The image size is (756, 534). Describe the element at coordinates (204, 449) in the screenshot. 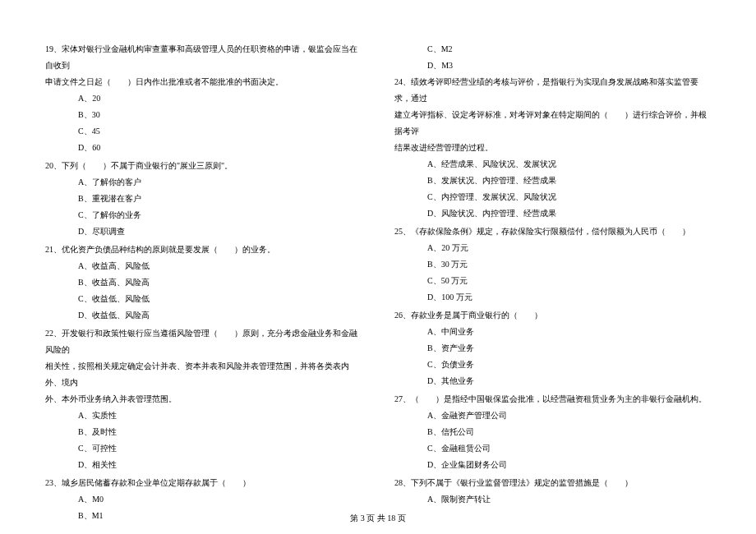

I see `option-c: C、可控性` at that location.